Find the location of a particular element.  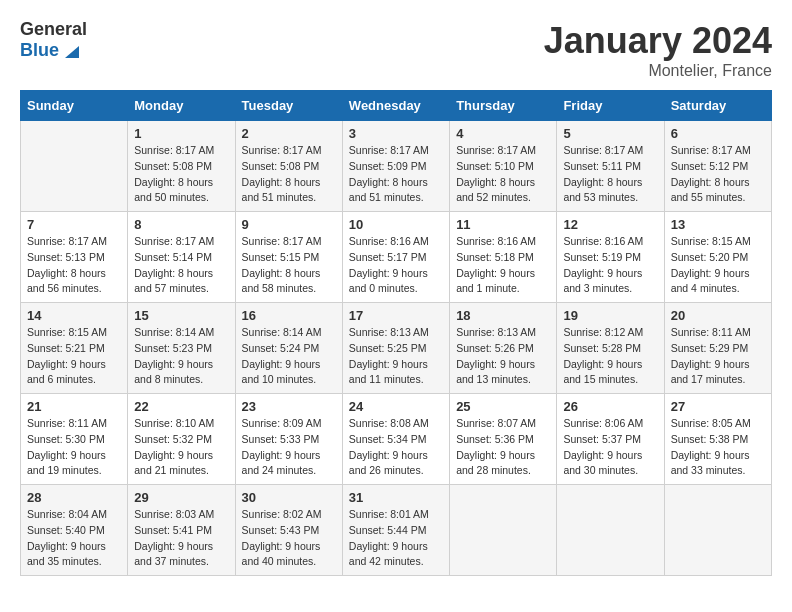

sunset-text: Sunset: 5:40 PM is located at coordinates (66, 530).